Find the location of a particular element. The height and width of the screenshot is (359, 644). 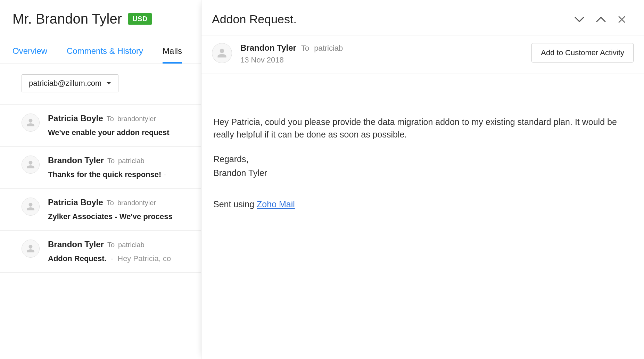

detail-meta: Brandon Tyler To patriciab 13 Nov 2018 A… is located at coordinates (423, 55).